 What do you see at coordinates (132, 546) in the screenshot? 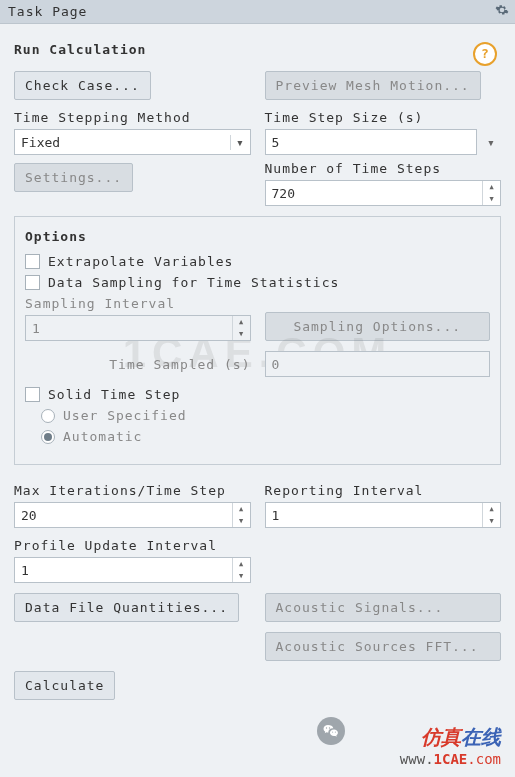
I see `profile-update-interval-label: Profile Update Interval` at bounding box center [132, 546].